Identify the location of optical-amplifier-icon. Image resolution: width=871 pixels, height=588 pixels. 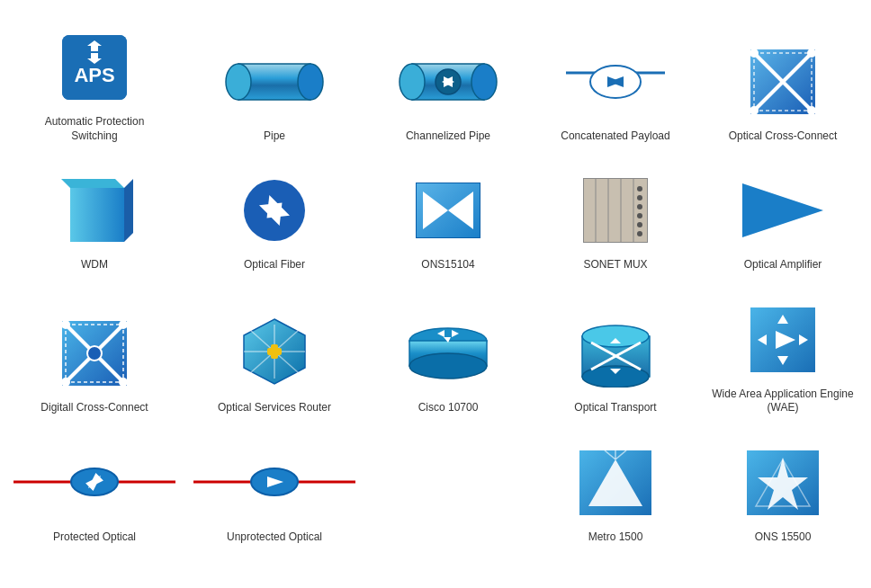
(783, 210).